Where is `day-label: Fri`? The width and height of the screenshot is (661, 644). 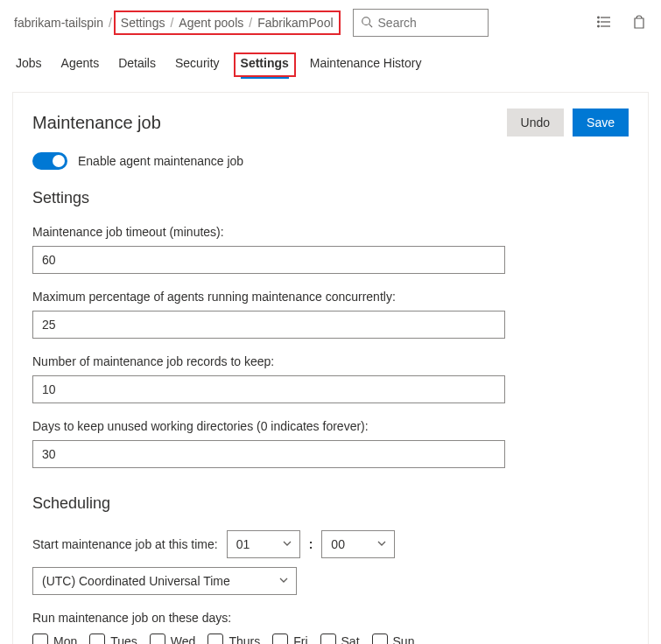
day-label: Fri is located at coordinates (300, 639).